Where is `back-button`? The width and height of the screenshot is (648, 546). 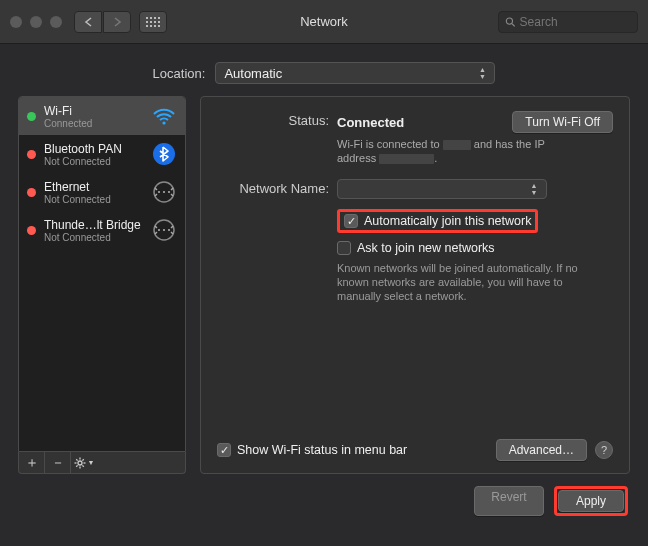
back-button is located at coordinates (88, 22).